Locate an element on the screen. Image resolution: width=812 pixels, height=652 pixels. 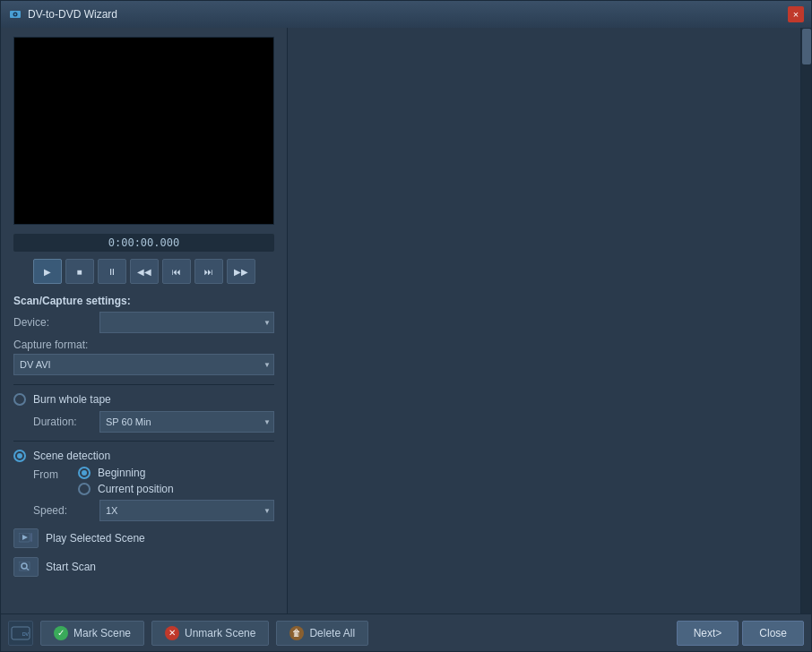
current-position-radio is located at coordinates (84, 489).